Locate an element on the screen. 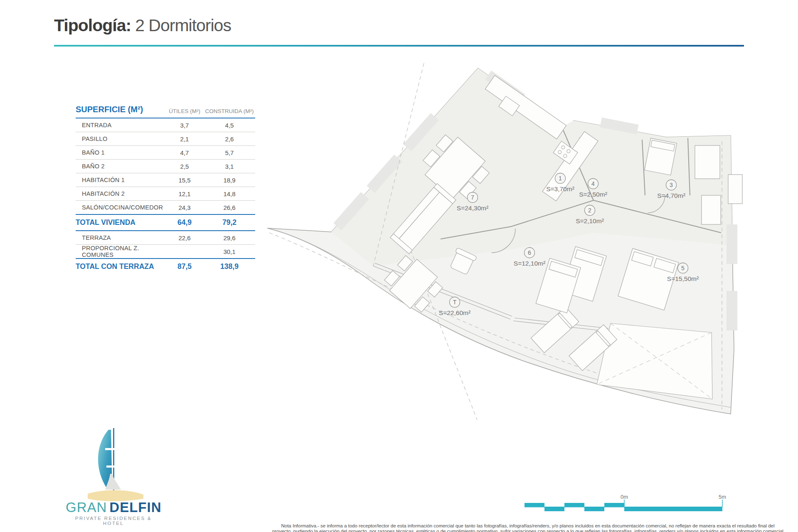 Image resolution: width=798 pixels, height=532 pixels. kitchen-counter-leg is located at coordinates (570, 166).